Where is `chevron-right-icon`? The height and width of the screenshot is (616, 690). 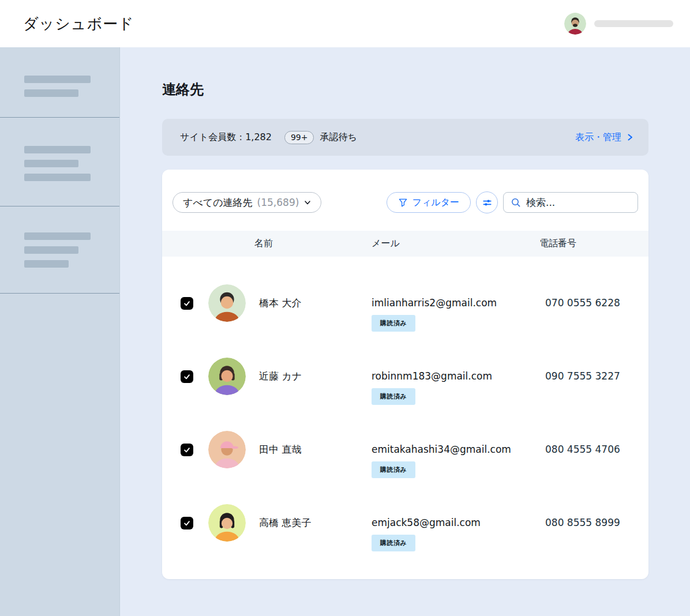
chevron-right-icon is located at coordinates (630, 137).